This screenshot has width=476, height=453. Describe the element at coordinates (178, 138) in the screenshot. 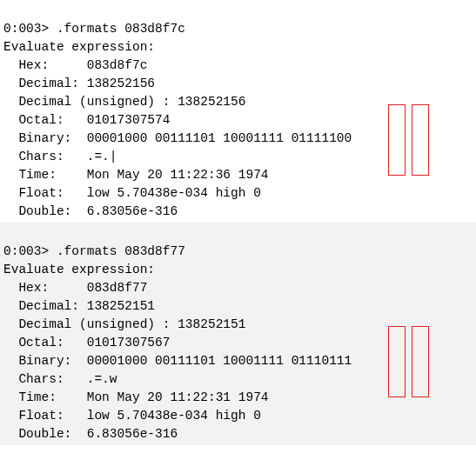

I see `binary-line: Binary: 00001000 00111101 10001111 01111…` at that location.